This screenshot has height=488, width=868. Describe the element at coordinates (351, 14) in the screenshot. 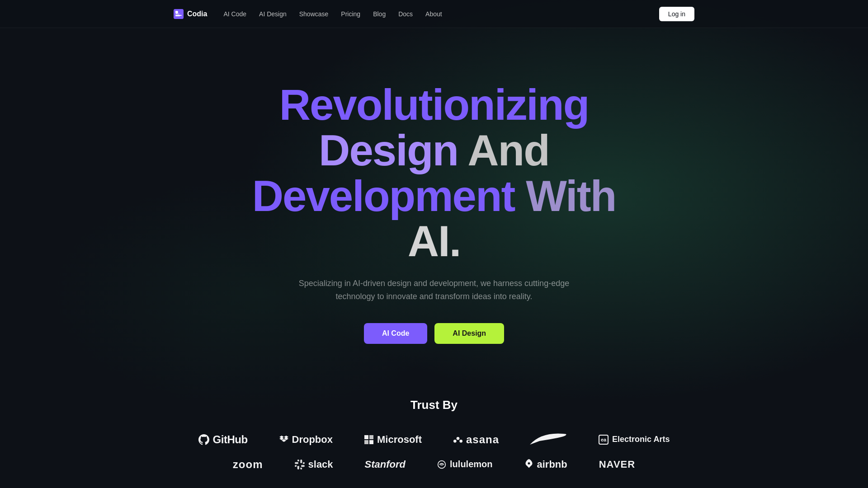

I see `nav-pricing: Pricing` at that location.